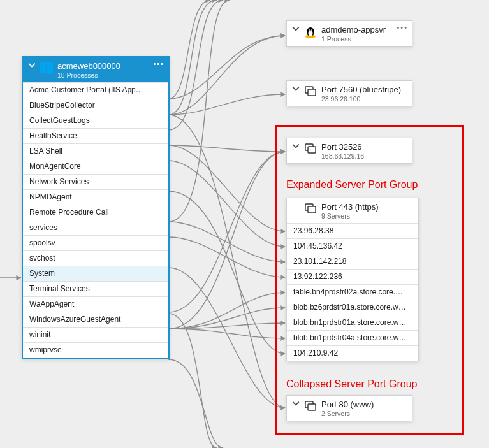 The height and width of the screenshot is (448, 489). What do you see at coordinates (353, 210) in the screenshot?
I see `node-header: Port 443 (https) 9 Servers` at bounding box center [353, 210].